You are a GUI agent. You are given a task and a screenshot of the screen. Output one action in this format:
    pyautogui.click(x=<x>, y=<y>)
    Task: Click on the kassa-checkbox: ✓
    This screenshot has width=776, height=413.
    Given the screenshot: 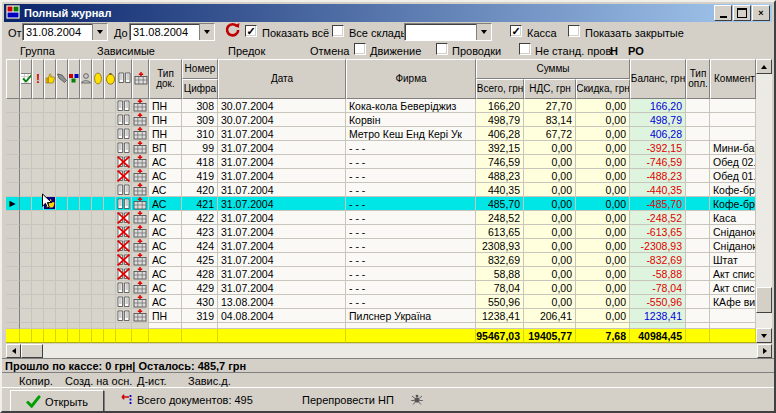 What is the action you would take?
    pyautogui.click(x=516, y=31)
    